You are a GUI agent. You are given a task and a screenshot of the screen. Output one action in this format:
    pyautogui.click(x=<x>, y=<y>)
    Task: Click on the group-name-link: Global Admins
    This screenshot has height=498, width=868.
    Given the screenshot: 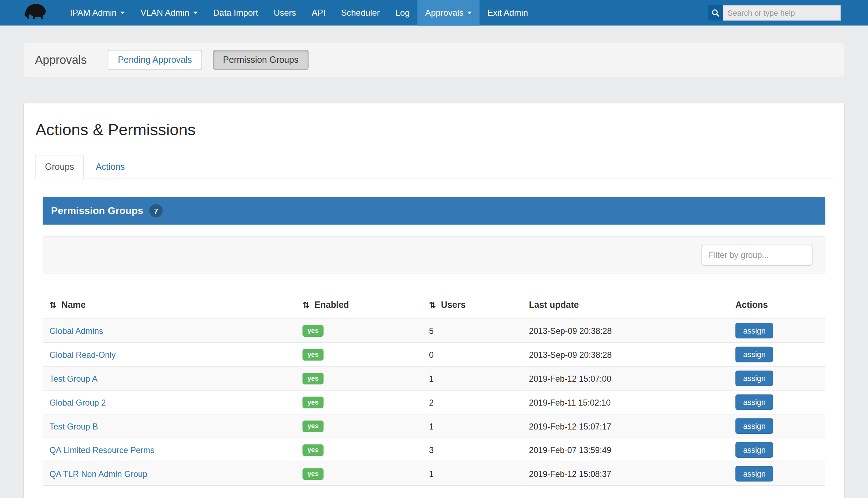 What is the action you would take?
    pyautogui.click(x=76, y=331)
    